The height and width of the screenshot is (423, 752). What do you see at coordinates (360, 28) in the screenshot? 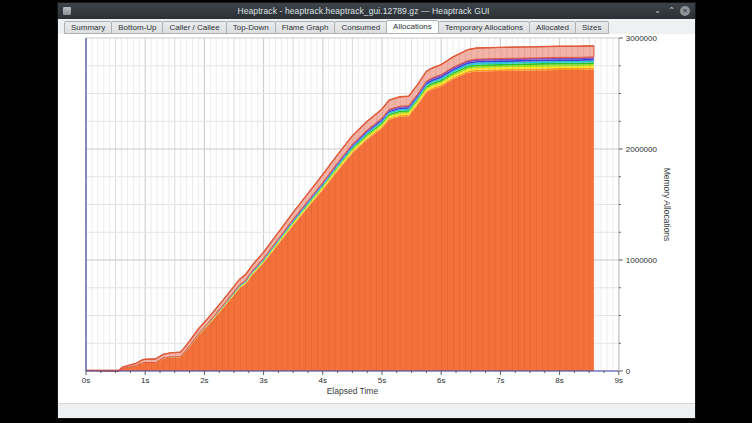
I see `tab-consumed: Consumed` at bounding box center [360, 28].